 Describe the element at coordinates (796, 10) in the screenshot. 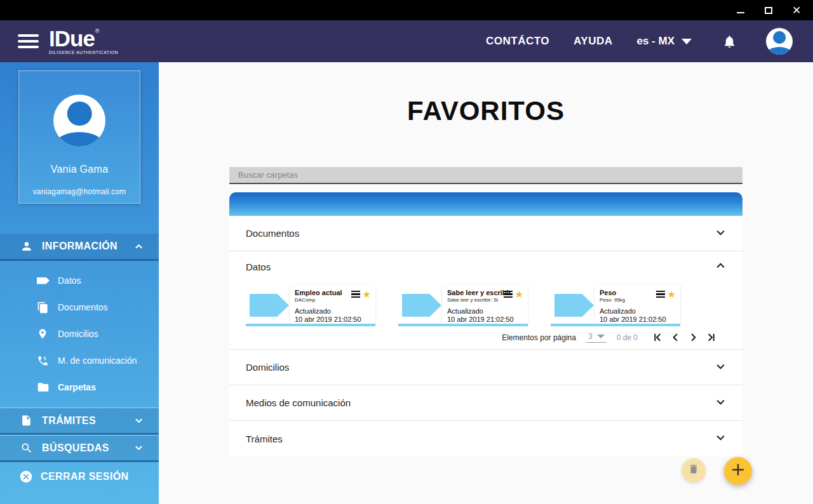

I see `close-icon: ✕` at that location.